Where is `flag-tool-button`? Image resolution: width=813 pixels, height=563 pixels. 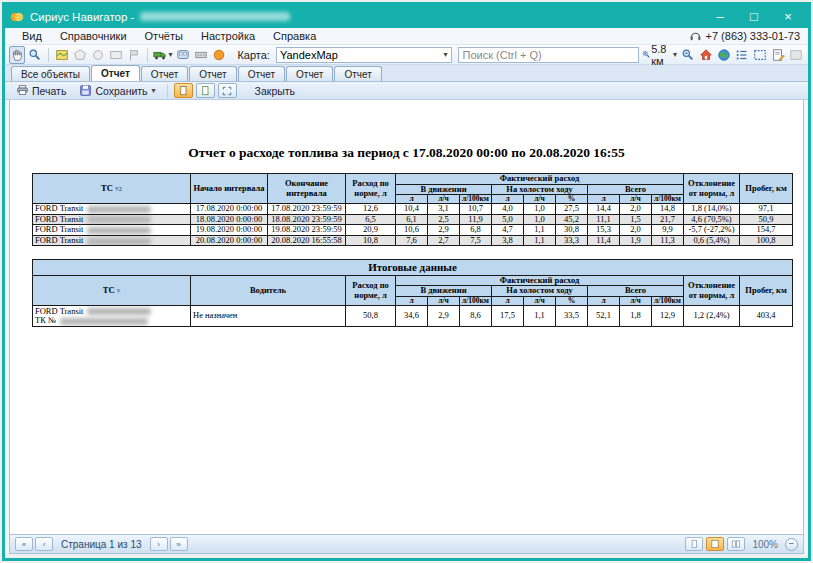
flag-tool-button is located at coordinates (134, 55).